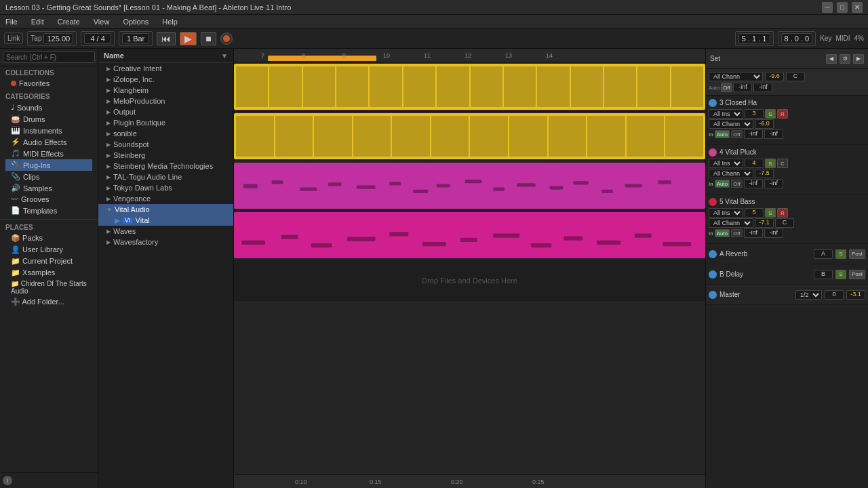 The image size is (868, 488). What do you see at coordinates (722, 184) in the screenshot?
I see `track-4-auto-btn: Auto` at bounding box center [722, 184].